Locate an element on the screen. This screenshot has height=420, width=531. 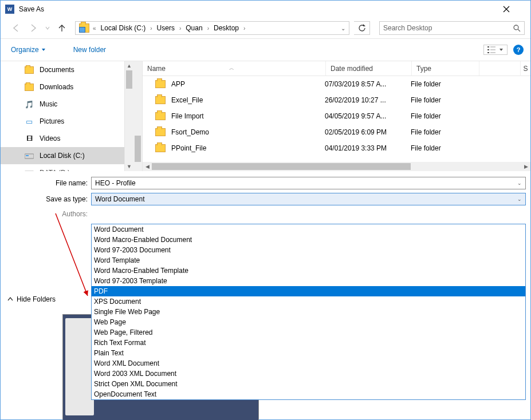
type-option: OpenDocument Text is located at coordinates (308, 394).